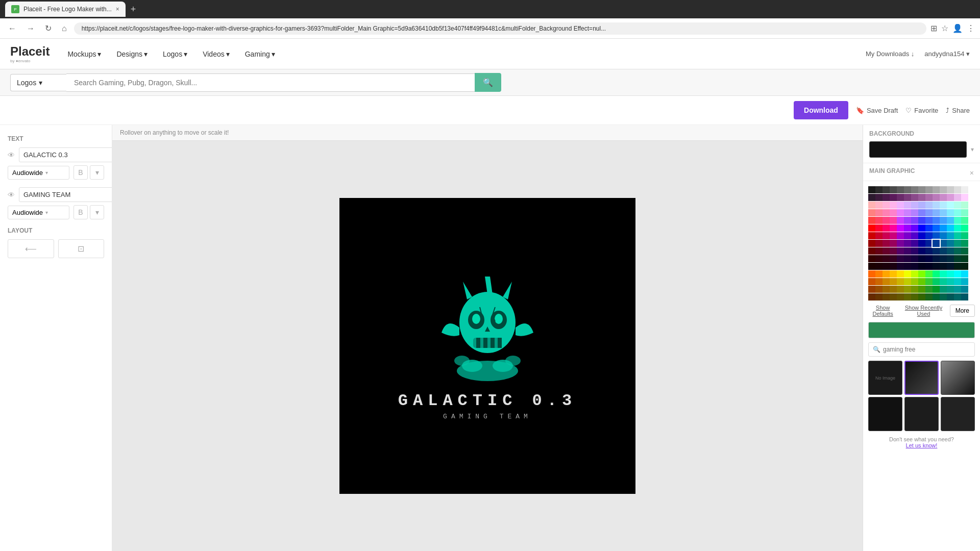 This screenshot has width=980, height=551. Describe the element at coordinates (48, 29) in the screenshot. I see `reload-button: ↻` at that location.